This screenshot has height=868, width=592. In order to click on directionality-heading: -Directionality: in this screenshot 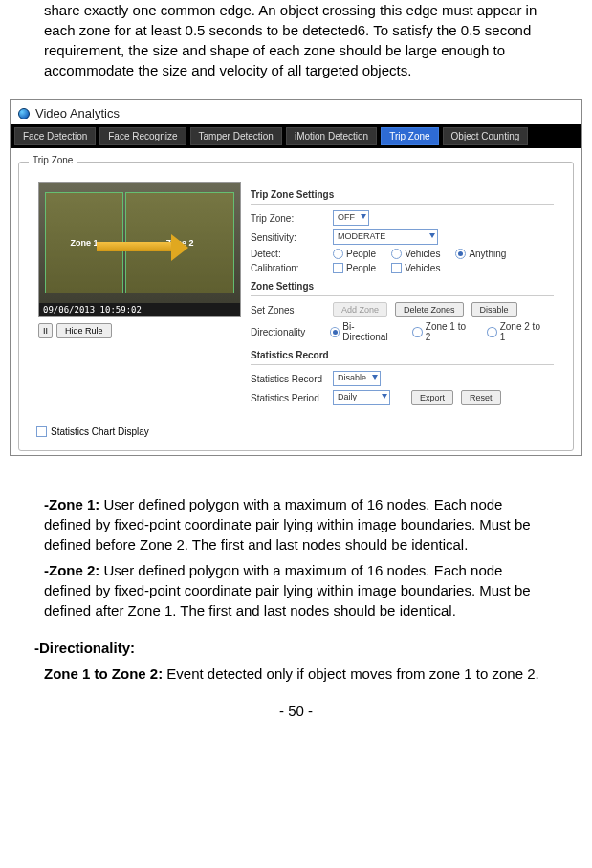, I will do `click(84, 648)`.